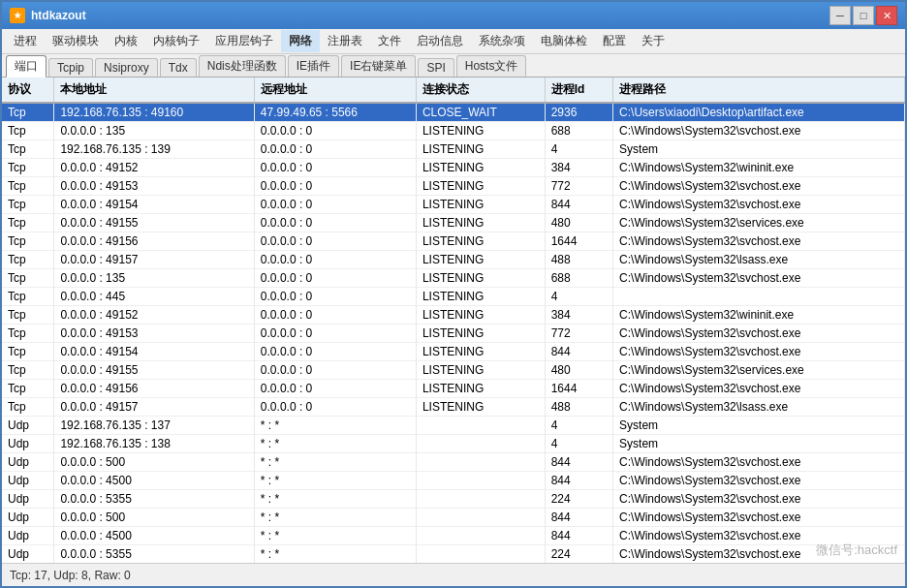 This screenshot has height=588, width=907. I want to click on menu-item-文件: 文件, so click(390, 41).